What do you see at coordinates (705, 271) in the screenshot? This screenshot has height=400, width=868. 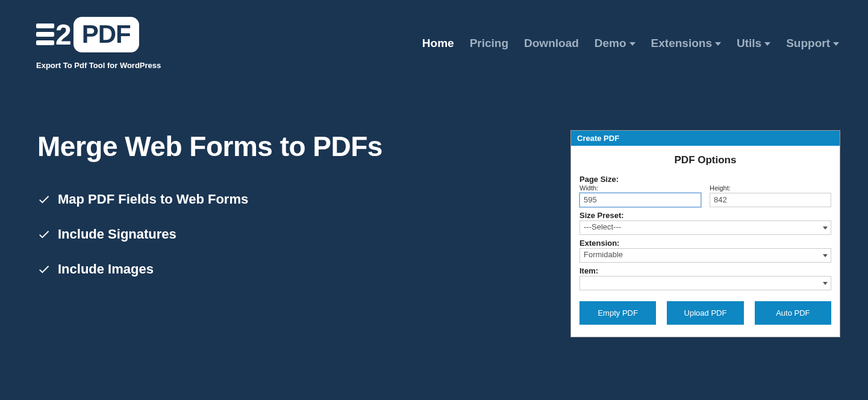 I see `item-label: Item:` at bounding box center [705, 271].